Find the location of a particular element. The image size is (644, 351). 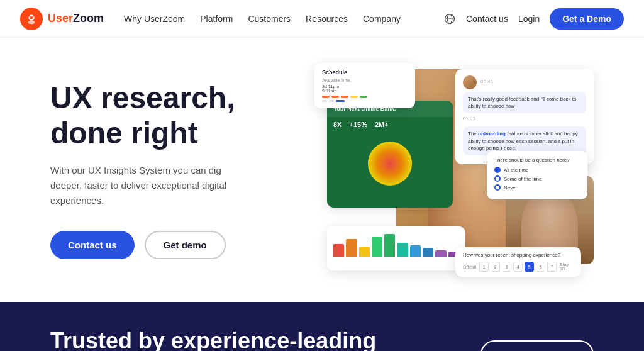

survey-option-3: Never is located at coordinates (537, 187).